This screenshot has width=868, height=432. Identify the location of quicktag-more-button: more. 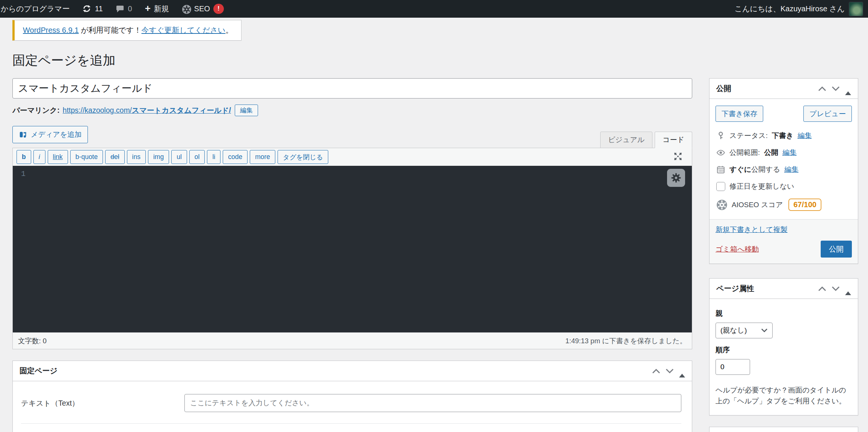
(263, 157).